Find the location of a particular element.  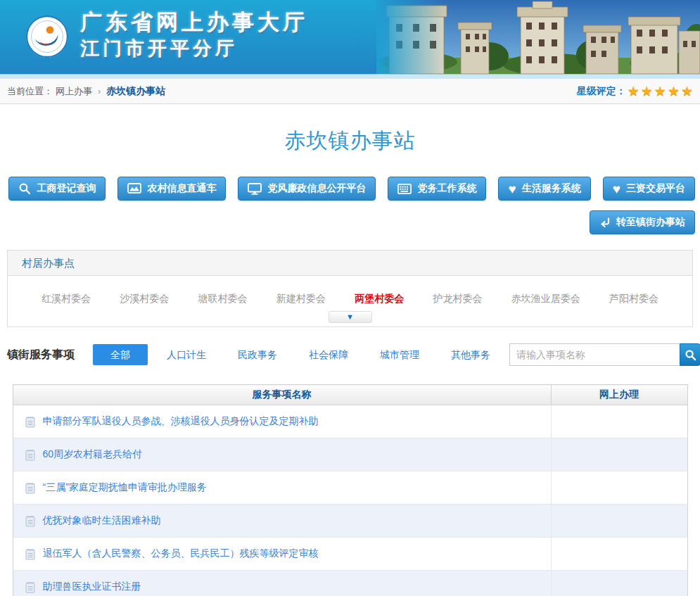

button-label: 党风廉政信息公开平台 is located at coordinates (317, 189).